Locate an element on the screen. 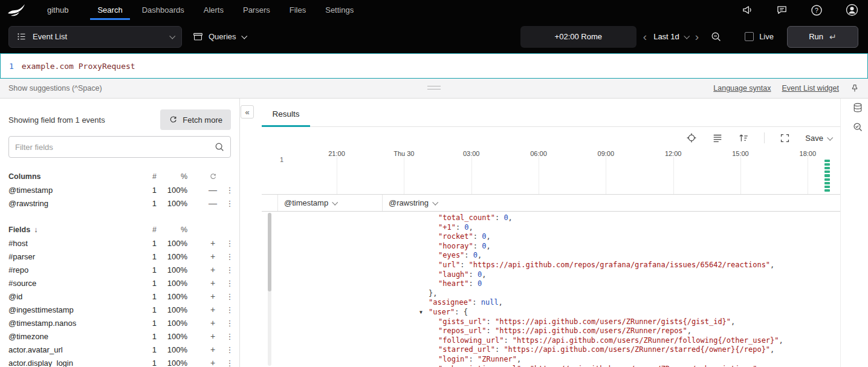  live-toggle: Live is located at coordinates (759, 36).